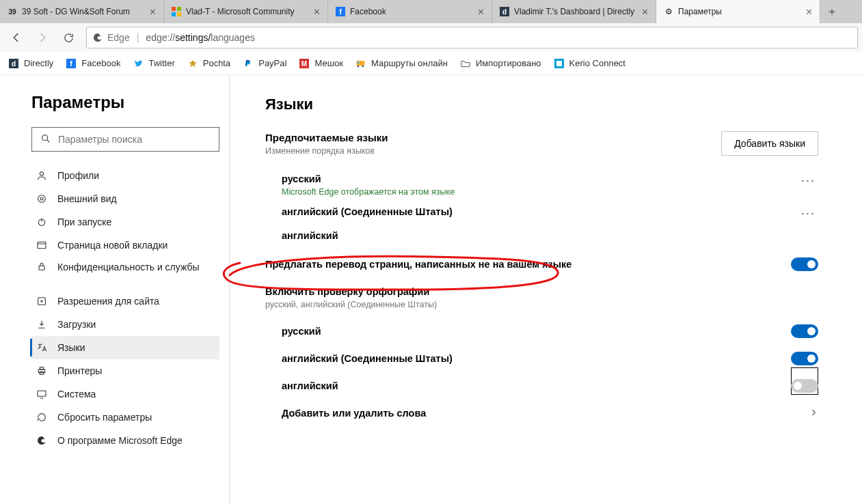  I want to click on nav-onstart: При запуске, so click(126, 222).